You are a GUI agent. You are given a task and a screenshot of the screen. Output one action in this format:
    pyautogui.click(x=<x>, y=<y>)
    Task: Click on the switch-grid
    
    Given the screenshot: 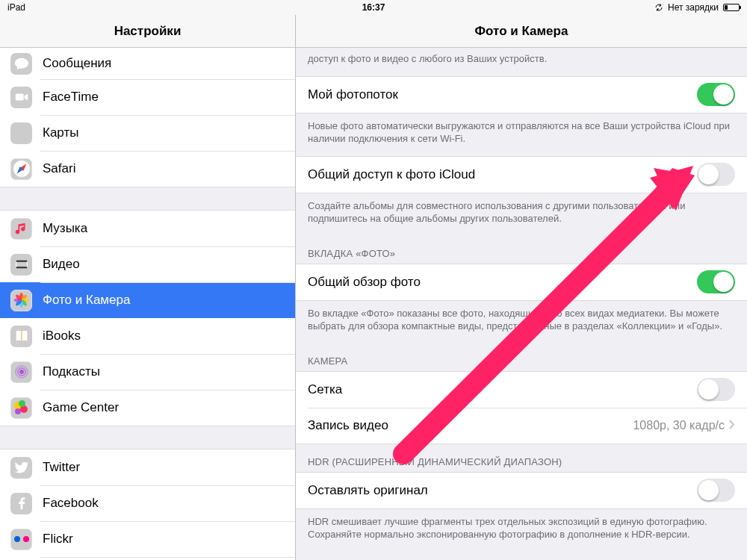 What is the action you would take?
    pyautogui.click(x=716, y=390)
    